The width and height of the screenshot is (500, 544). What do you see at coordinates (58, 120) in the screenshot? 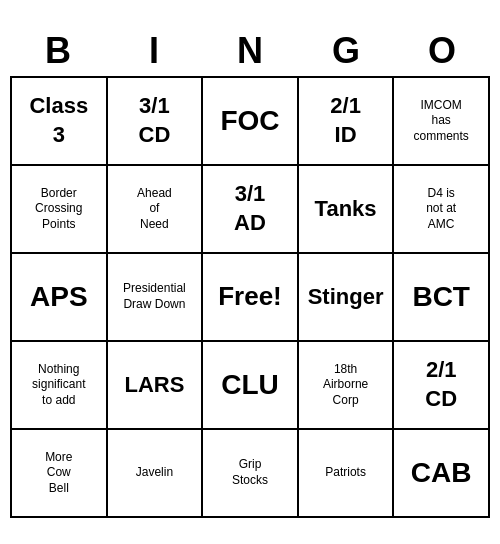
I see `cell-text-0: Class 3` at bounding box center [58, 120].